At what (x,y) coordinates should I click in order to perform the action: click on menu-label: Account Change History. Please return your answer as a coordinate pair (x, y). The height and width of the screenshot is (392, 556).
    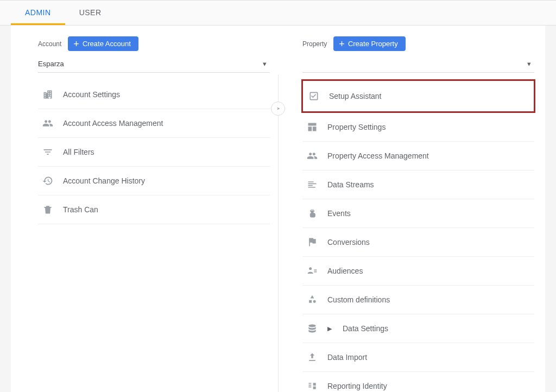
    Looking at the image, I should click on (104, 181).